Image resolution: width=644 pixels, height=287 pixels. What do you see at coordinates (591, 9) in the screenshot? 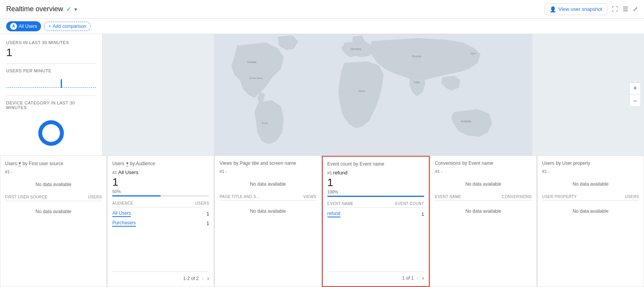
I see `header-right: 👤 View user snapshot ⛶ ☰ ⤢` at bounding box center [591, 9].